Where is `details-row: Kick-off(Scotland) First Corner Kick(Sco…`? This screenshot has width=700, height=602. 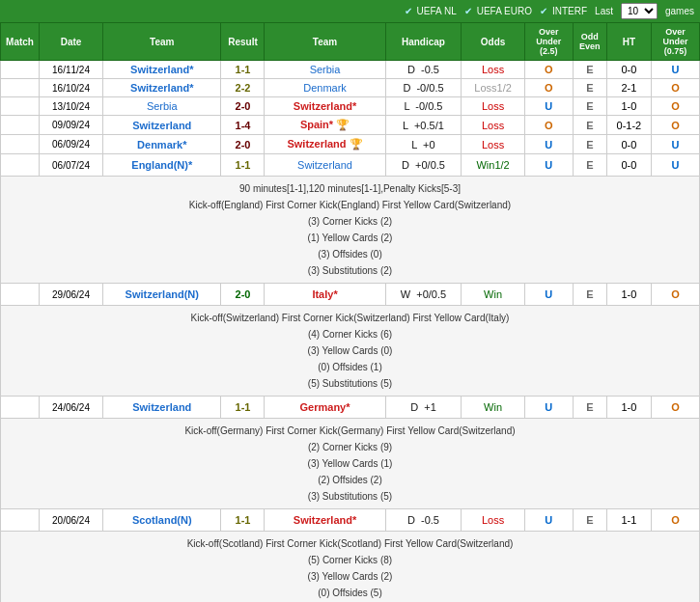
details-row: Kick-off(Scotland) First Corner Kick(Sco… is located at coordinates (350, 567).